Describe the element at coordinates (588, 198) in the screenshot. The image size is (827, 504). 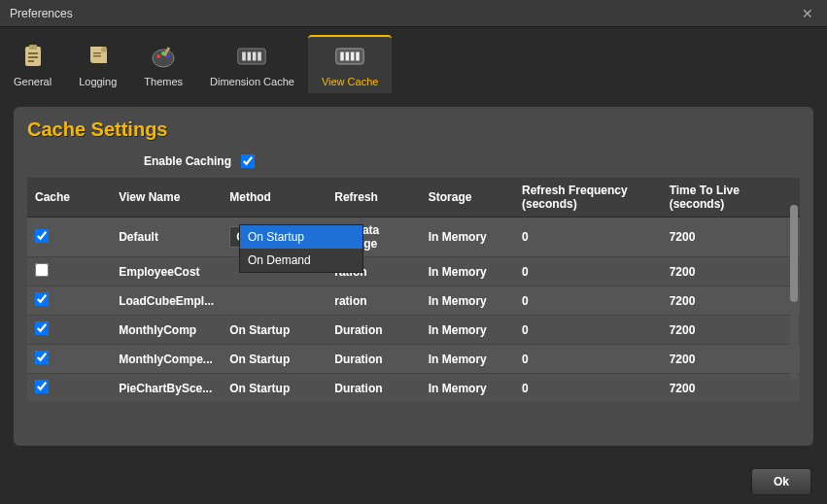
I see `col-freq: Refresh Frequency (seconds)` at that location.